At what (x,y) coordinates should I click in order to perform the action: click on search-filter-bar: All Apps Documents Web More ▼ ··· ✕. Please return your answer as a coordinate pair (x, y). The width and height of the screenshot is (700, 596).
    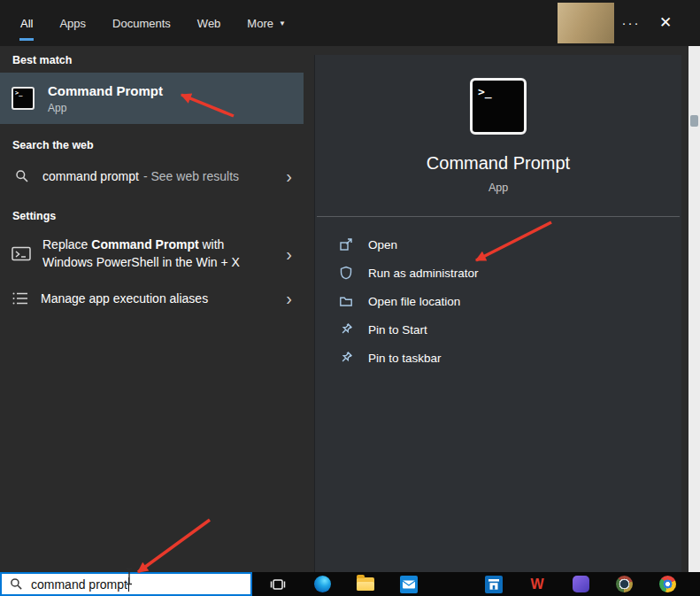
    Looking at the image, I should click on (350, 23).